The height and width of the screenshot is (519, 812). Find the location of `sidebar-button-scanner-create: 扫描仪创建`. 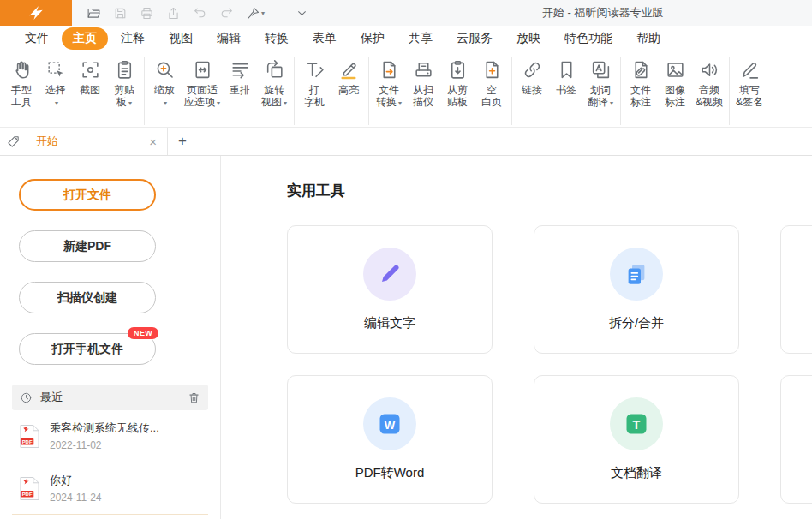

sidebar-button-scanner-create: 扫描仪创建 is located at coordinates (87, 298).